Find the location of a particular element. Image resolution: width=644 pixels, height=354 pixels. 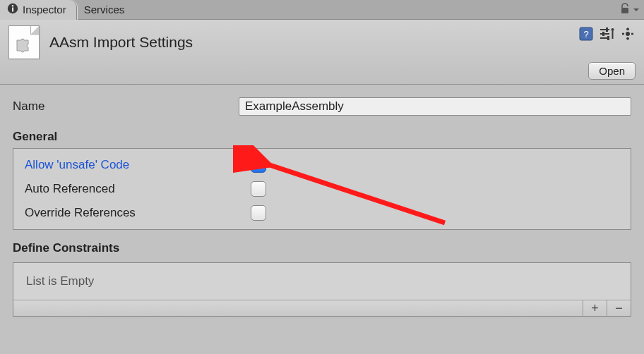

puzzle-icon is located at coordinates (24, 44).